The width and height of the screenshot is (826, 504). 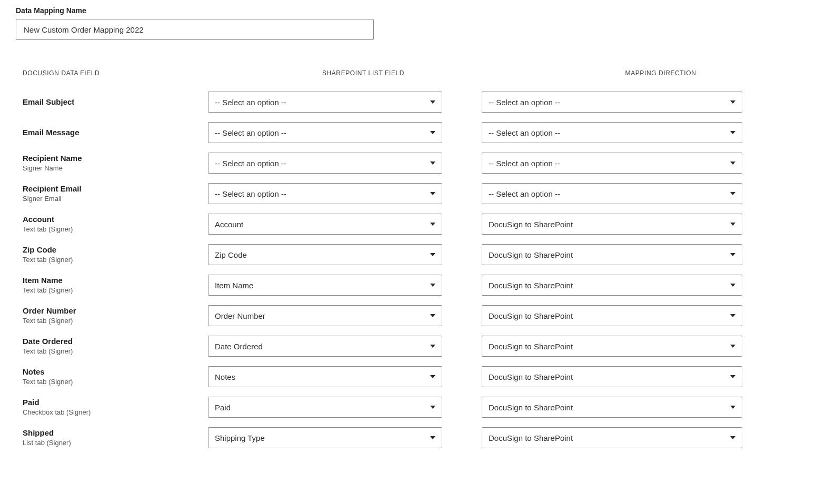 I want to click on sharepoint-field-select: Notes, so click(x=325, y=377).